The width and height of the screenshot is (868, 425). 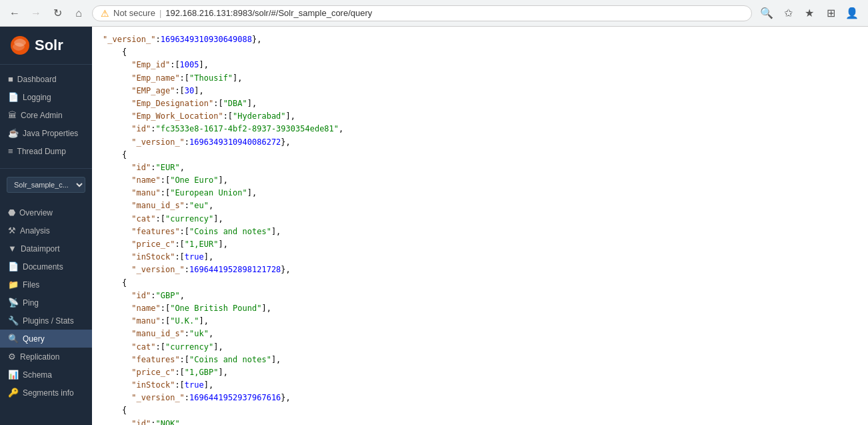 I want to click on documents-icon: 📄, so click(x=13, y=267).